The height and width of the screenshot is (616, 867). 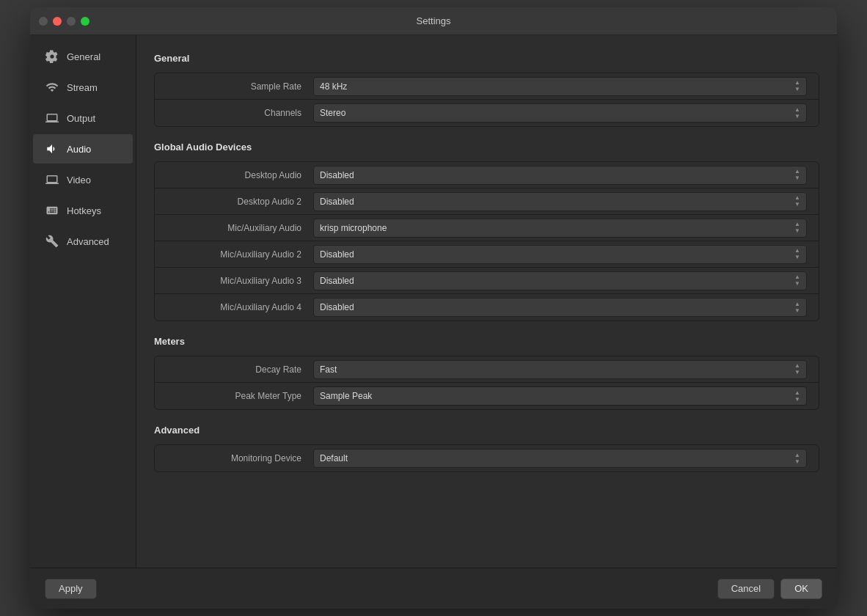 What do you see at coordinates (555, 458) in the screenshot?
I see `value-monitoring-device: Default` at bounding box center [555, 458].